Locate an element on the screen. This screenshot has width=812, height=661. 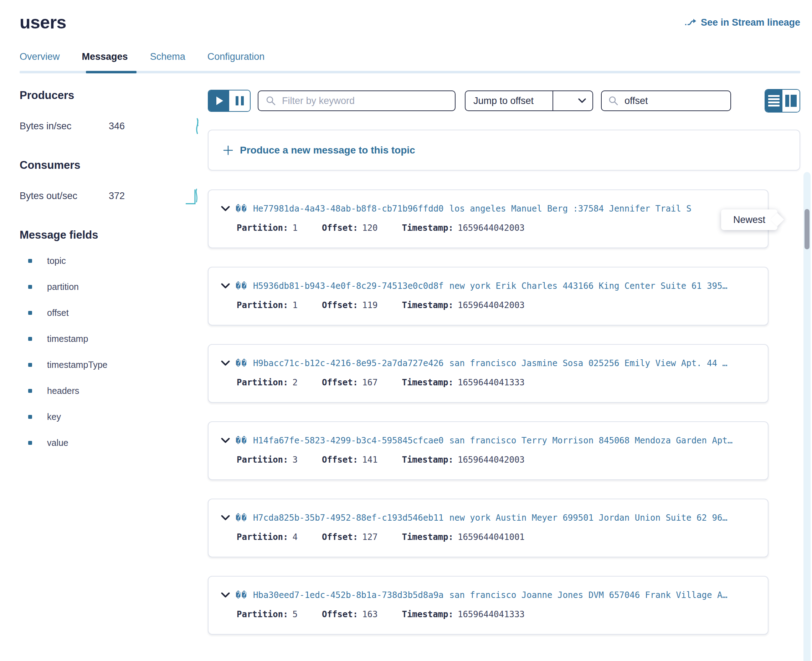
message-field-label: timestamp is located at coordinates (67, 339).